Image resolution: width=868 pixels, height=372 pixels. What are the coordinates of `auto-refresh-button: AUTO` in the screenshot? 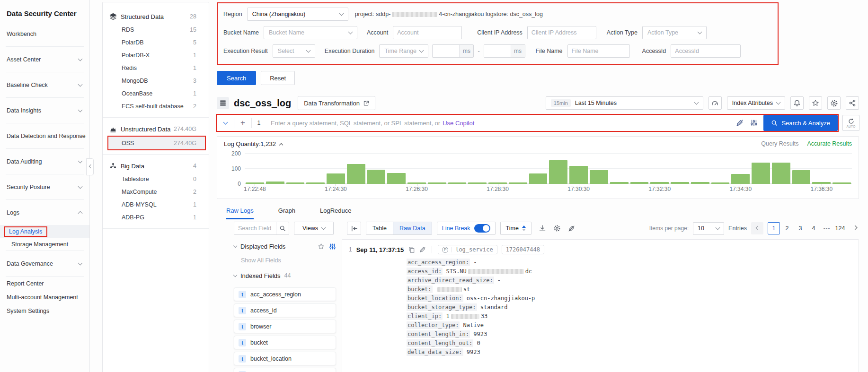 It's located at (851, 123).